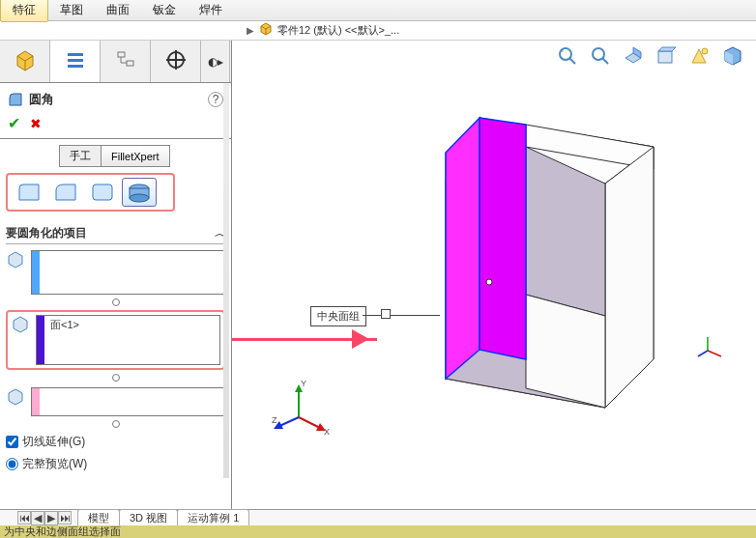  I want to click on view-triad: Y X Z, so click(301, 408).